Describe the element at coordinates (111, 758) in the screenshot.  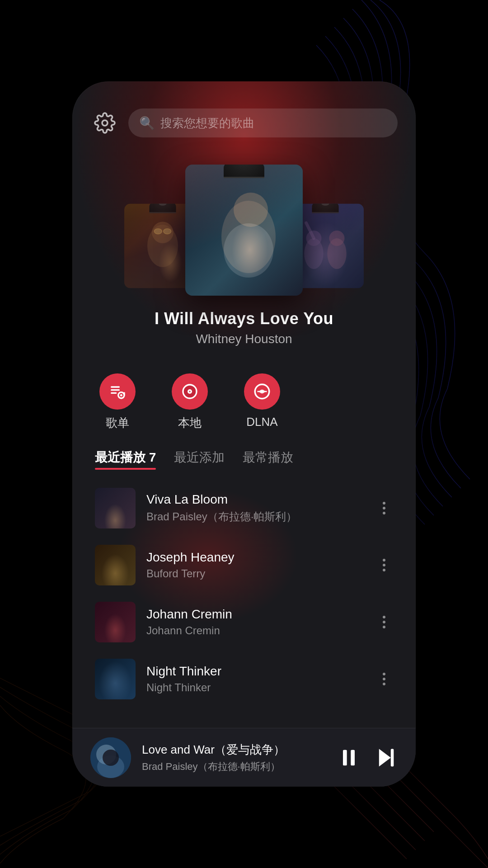
I see `now-playing-thumb` at that location.